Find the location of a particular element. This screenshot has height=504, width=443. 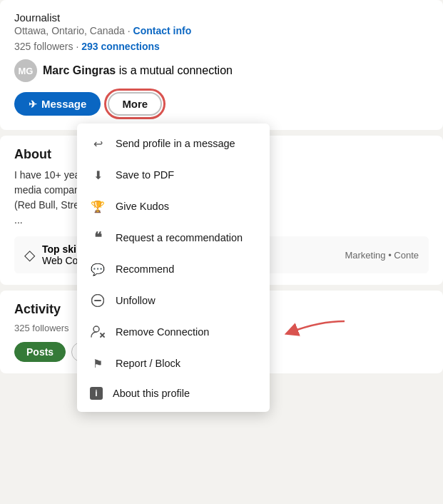

mutual-suffix: is a mutual connection is located at coordinates (175, 70).